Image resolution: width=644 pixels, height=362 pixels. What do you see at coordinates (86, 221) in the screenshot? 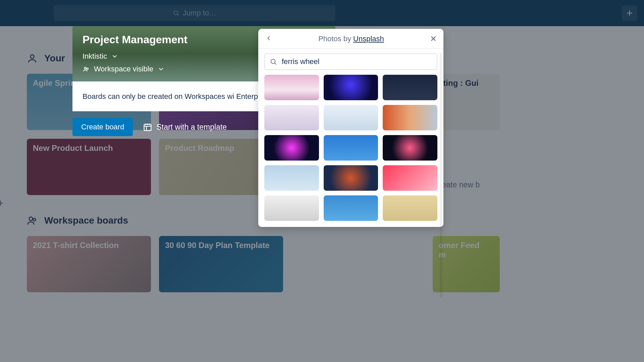
I see `workspace-boards-title: Workspace boards` at bounding box center [86, 221].